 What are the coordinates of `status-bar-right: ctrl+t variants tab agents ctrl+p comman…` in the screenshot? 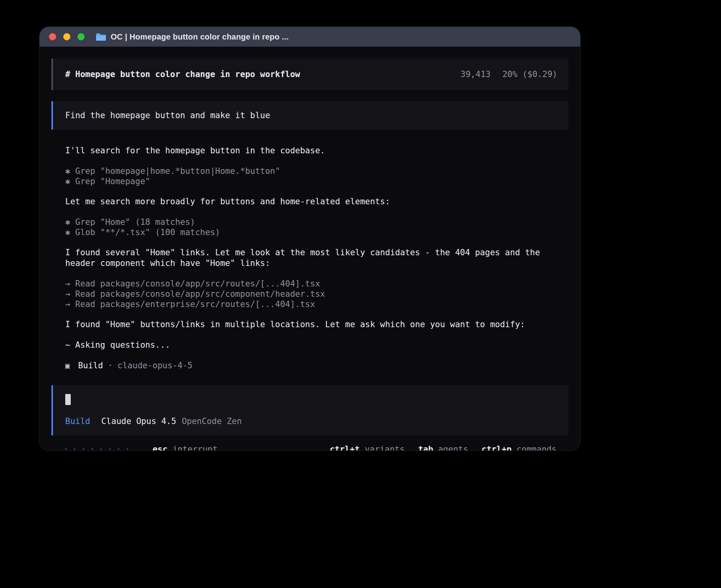 It's located at (443, 448).